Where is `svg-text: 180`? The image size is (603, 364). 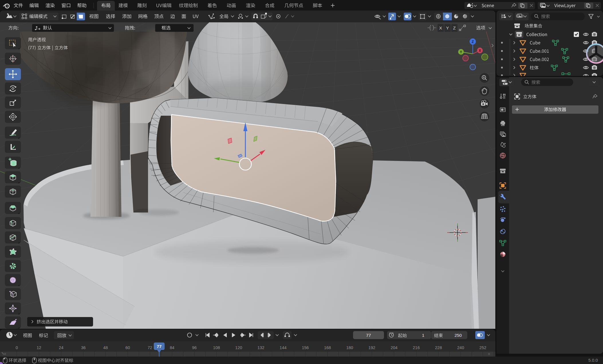 svg-text: 180 is located at coordinates (350, 348).